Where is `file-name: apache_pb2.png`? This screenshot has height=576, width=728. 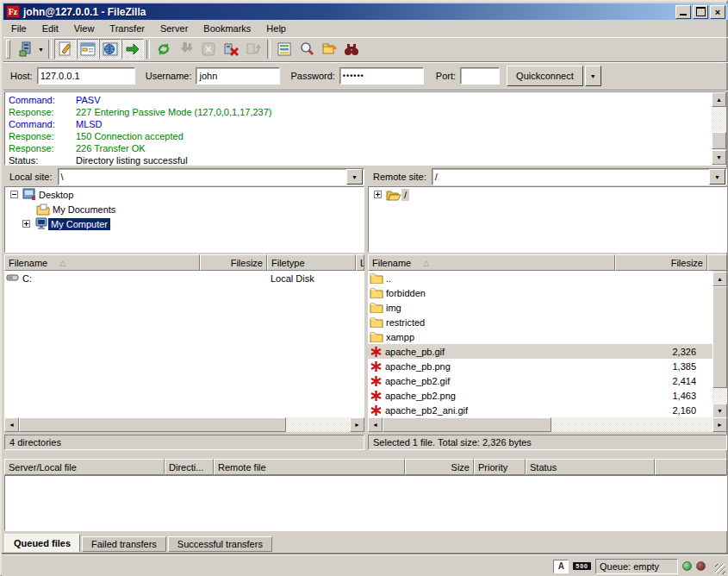 file-name: apache_pb2.png is located at coordinates (420, 396).